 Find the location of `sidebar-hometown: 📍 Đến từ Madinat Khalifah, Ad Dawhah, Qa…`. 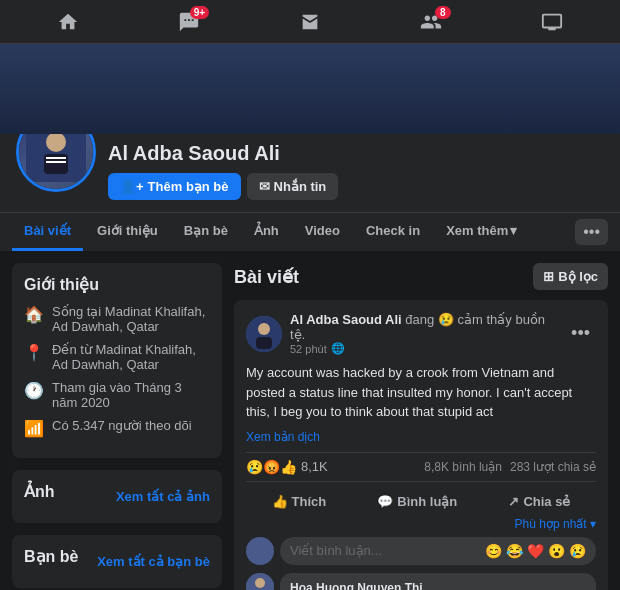

sidebar-hometown: 📍 Đến từ Madinat Khalifah, Ad Dawhah, Qa… is located at coordinates (117, 357).